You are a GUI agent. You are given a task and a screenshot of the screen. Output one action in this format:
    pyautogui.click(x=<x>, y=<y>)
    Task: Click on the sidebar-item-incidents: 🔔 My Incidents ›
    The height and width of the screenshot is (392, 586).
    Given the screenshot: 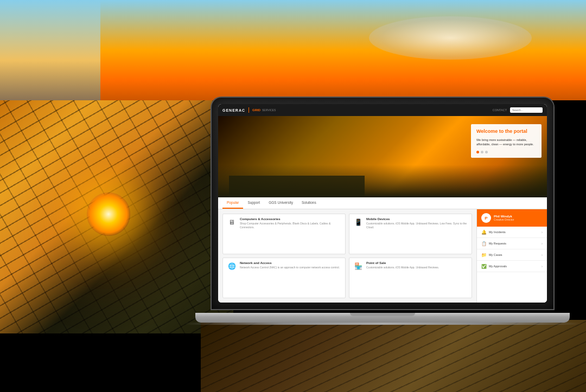 What is the action you would take?
    pyautogui.click(x=512, y=232)
    